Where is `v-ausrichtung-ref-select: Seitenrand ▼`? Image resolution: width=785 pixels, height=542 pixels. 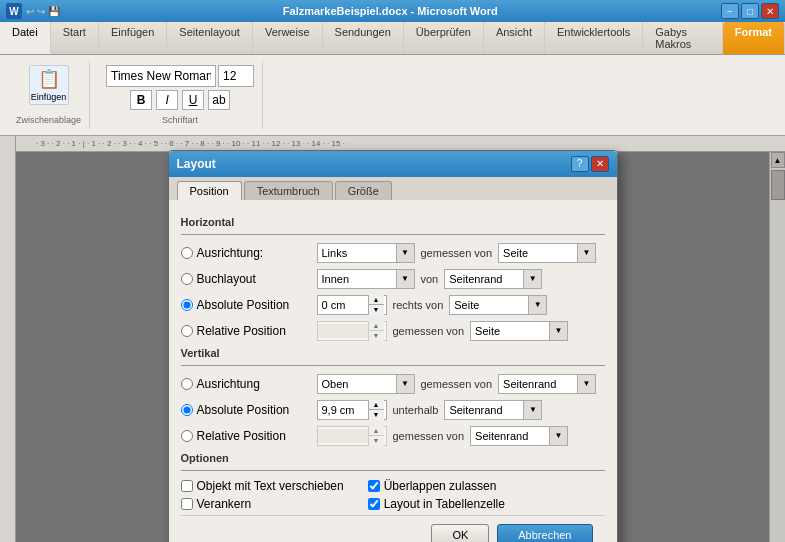 v-ausrichtung-ref-select: Seitenrand ▼ is located at coordinates (547, 384).